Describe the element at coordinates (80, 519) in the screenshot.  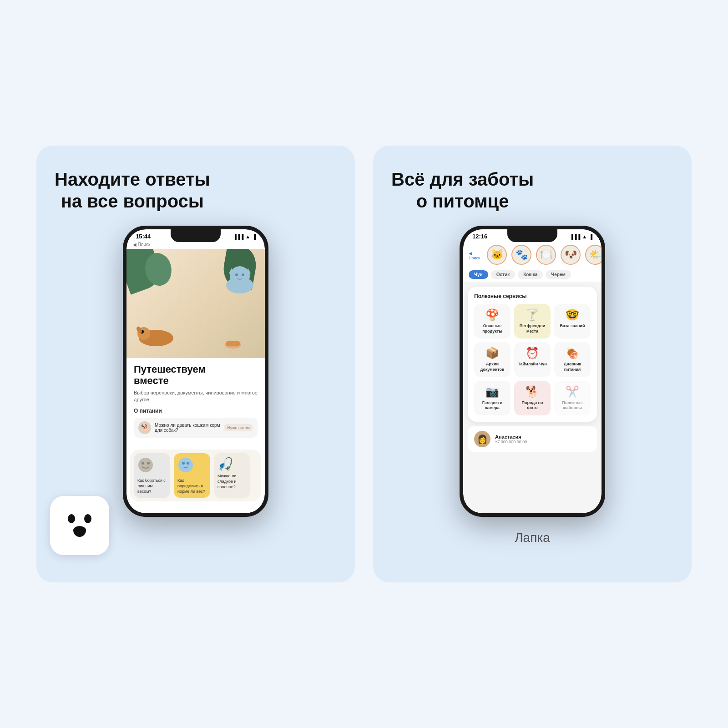
I see `paw-eyes` at that location.